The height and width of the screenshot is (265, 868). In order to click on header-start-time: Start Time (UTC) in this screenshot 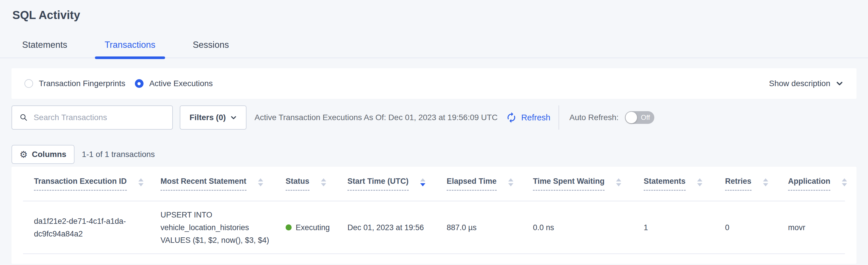, I will do `click(397, 184)`.